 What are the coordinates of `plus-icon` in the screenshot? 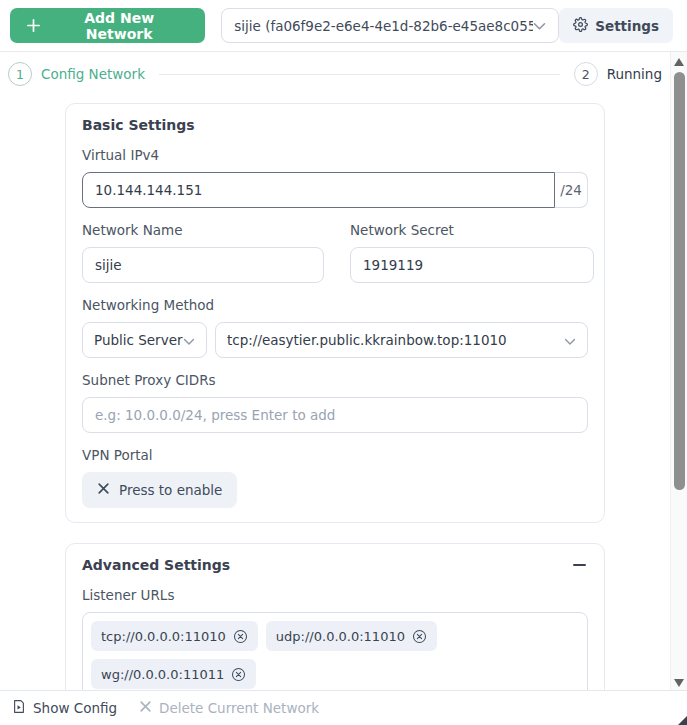 It's located at (34, 26).